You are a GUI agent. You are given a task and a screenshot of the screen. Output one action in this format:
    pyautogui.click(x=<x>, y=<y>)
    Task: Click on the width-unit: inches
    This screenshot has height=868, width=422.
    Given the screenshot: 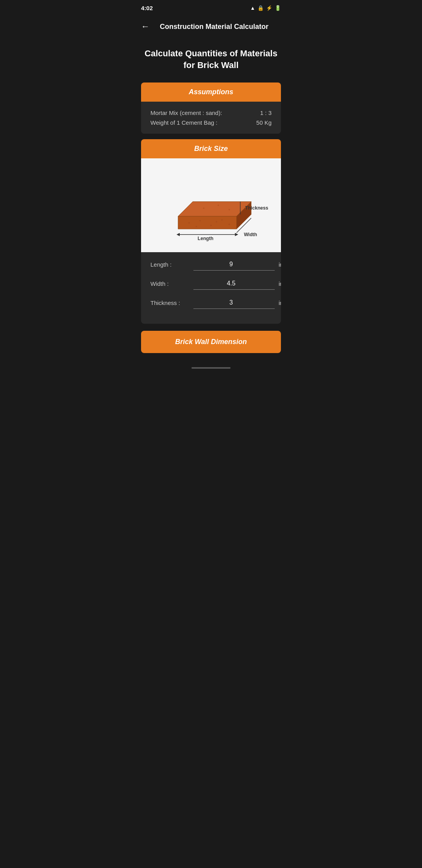 What is the action you would take?
    pyautogui.click(x=280, y=284)
    